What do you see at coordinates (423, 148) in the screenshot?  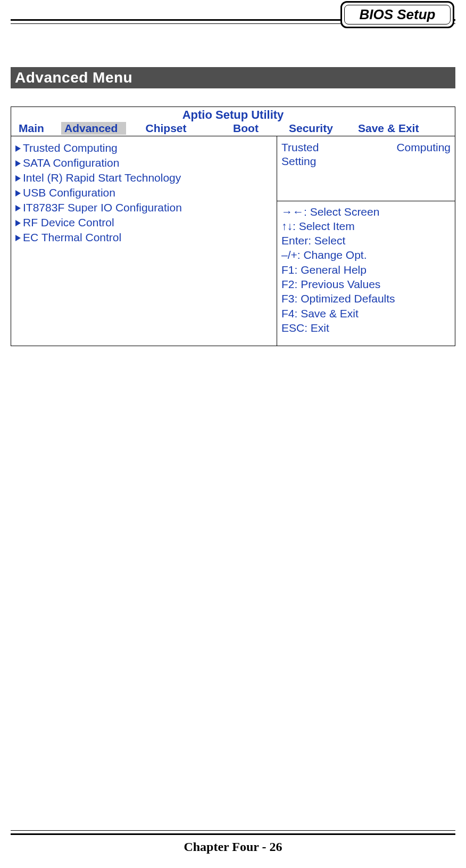 I see `help-word: Computing` at bounding box center [423, 148].